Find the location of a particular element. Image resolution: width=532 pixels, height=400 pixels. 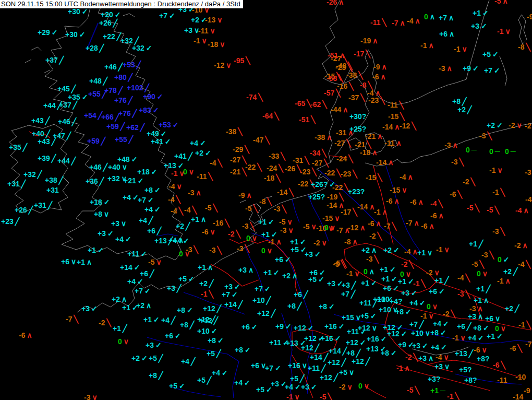

pressure-tendency-value: +11 is located at coordinates (134, 254).